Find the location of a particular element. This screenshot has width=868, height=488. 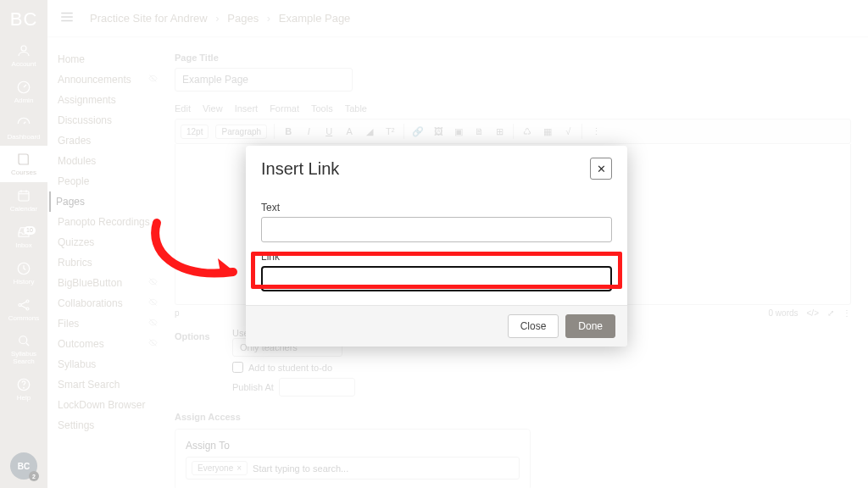

modal-close-button: ✕ is located at coordinates (601, 169).